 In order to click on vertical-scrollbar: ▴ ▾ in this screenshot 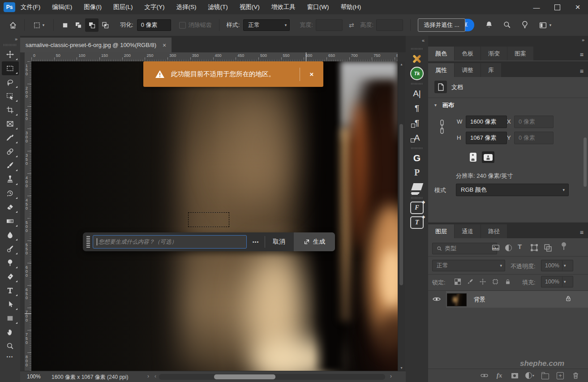, I will do `click(401, 216)`.